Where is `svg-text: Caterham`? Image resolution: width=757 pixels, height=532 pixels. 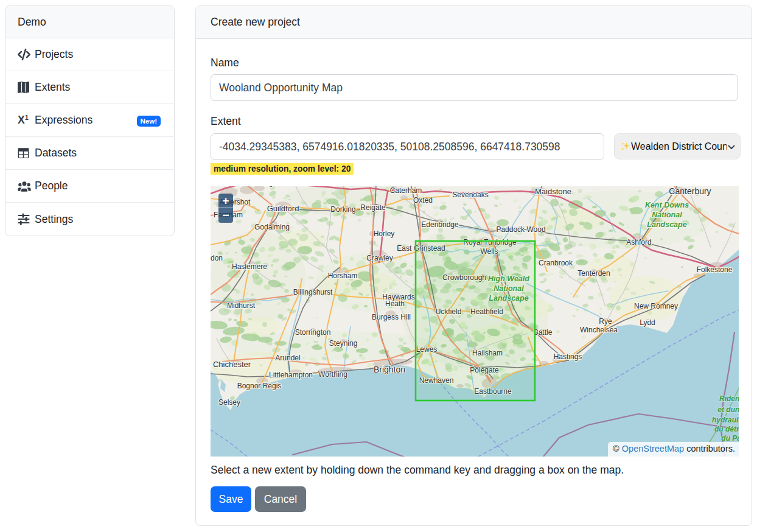 svg-text: Caterham is located at coordinates (406, 191).